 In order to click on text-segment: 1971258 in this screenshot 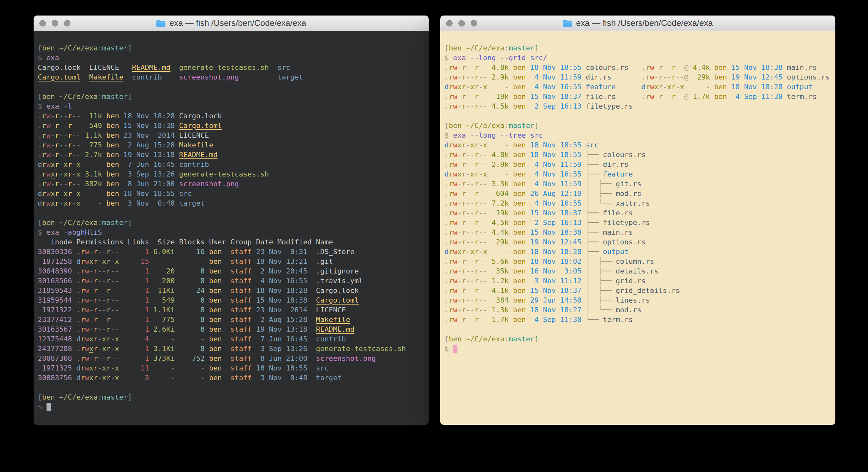, I will do `click(55, 261)`.